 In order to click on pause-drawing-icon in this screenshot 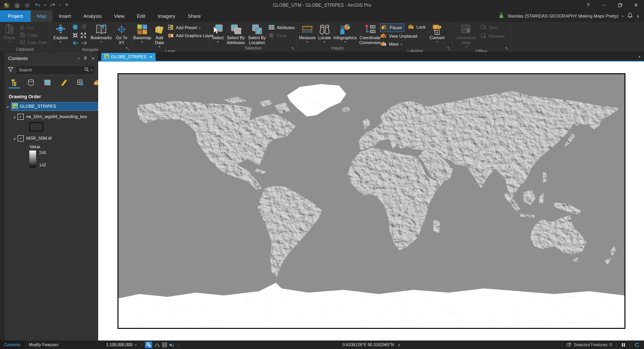, I will do `click(623, 345)`.